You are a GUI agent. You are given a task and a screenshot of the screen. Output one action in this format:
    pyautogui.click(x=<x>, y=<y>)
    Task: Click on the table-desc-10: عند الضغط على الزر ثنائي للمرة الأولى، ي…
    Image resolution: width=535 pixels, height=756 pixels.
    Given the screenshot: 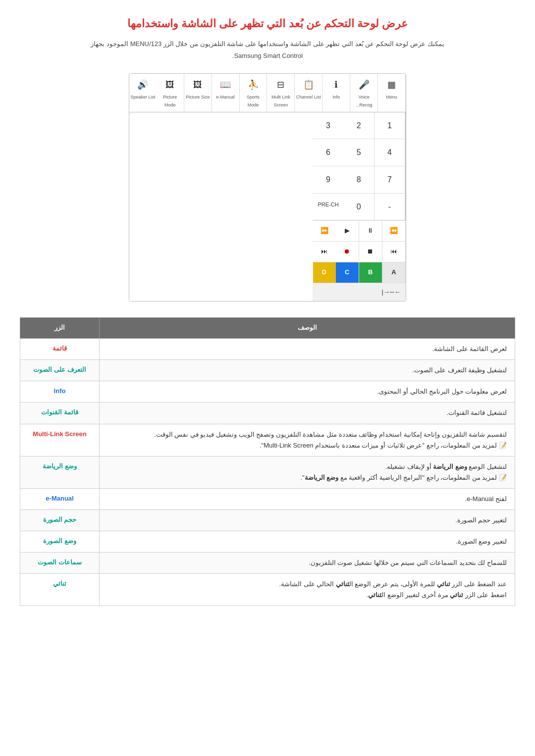 What is the action you would take?
    pyautogui.click(x=307, y=590)
    